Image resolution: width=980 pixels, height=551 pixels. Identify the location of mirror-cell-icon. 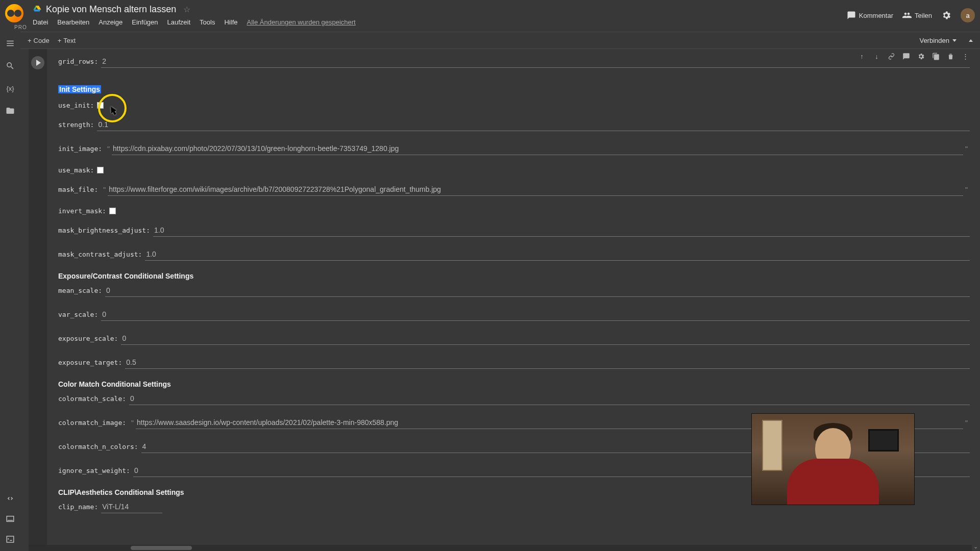
(936, 56).